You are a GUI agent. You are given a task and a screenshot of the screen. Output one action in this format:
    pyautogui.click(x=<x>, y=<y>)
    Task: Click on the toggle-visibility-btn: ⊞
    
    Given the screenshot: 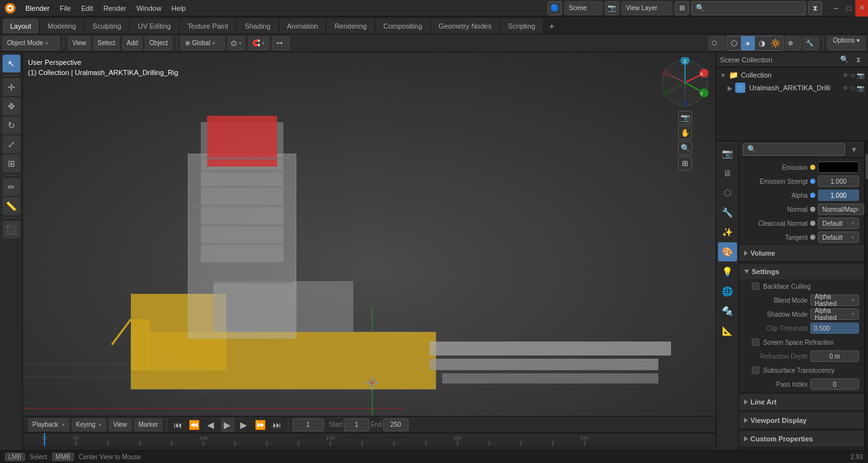 What is the action you would take?
    pyautogui.click(x=685, y=163)
    